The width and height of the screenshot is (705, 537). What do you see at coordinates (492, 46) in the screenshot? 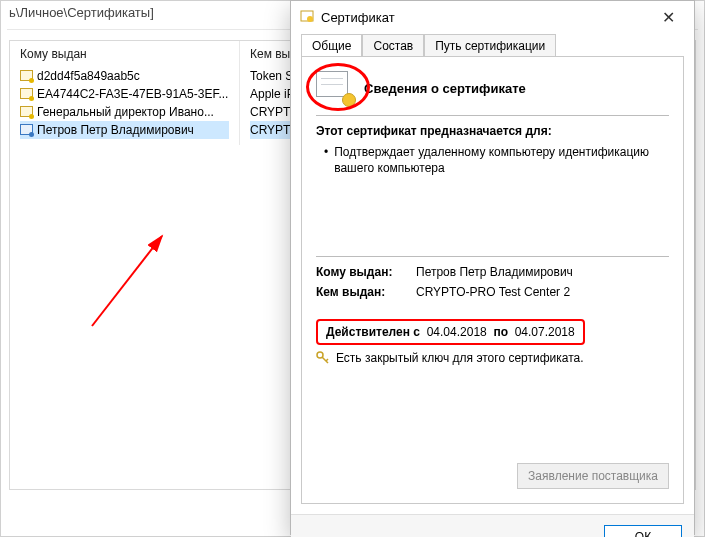
I see `tabs: Общие Состав Путь сертификации` at bounding box center [492, 46].